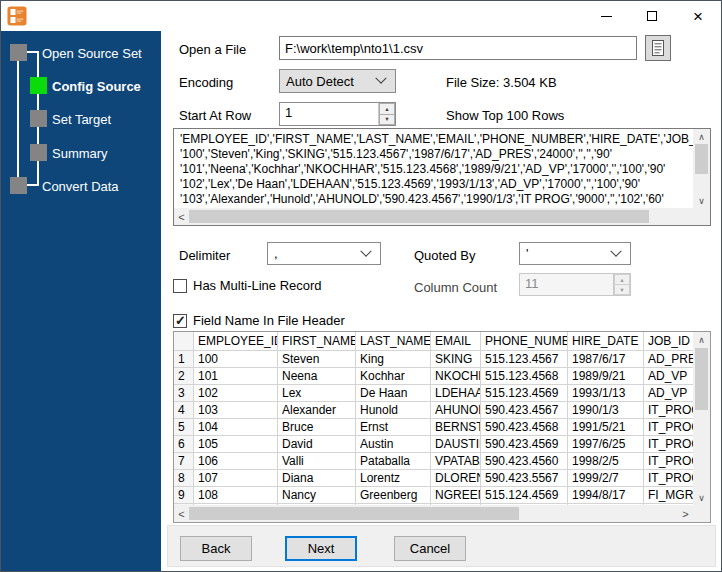 The image size is (722, 572). What do you see at coordinates (456, 462) in the screenshot?
I see `grid-cell: VPATABAL` at bounding box center [456, 462].